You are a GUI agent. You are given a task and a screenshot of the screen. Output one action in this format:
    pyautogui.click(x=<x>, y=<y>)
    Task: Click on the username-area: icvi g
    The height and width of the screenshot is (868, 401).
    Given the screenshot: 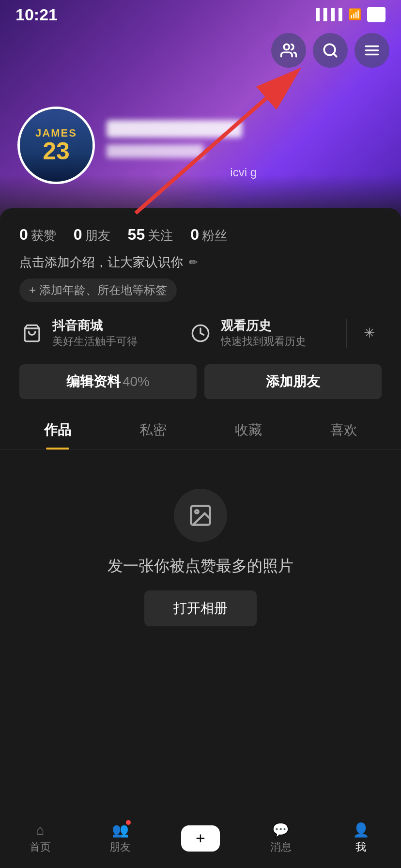 What is the action you would take?
    pyautogui.click(x=174, y=139)
    